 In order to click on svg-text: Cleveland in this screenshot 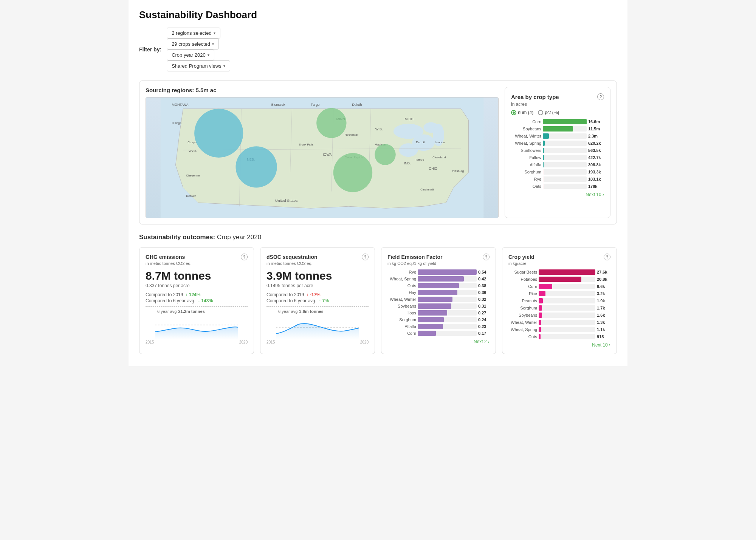, I will do `click(439, 157)`.